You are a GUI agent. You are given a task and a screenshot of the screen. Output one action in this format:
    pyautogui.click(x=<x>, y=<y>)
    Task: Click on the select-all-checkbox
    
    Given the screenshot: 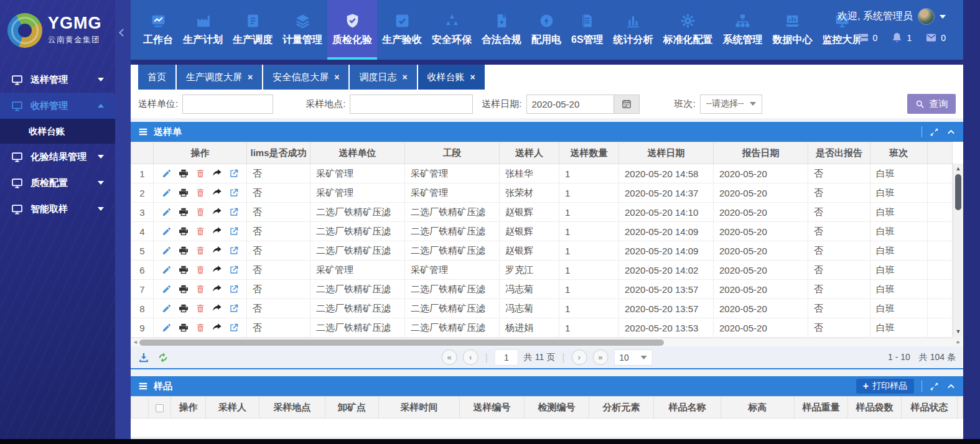 What is the action you would take?
    pyautogui.click(x=159, y=408)
    